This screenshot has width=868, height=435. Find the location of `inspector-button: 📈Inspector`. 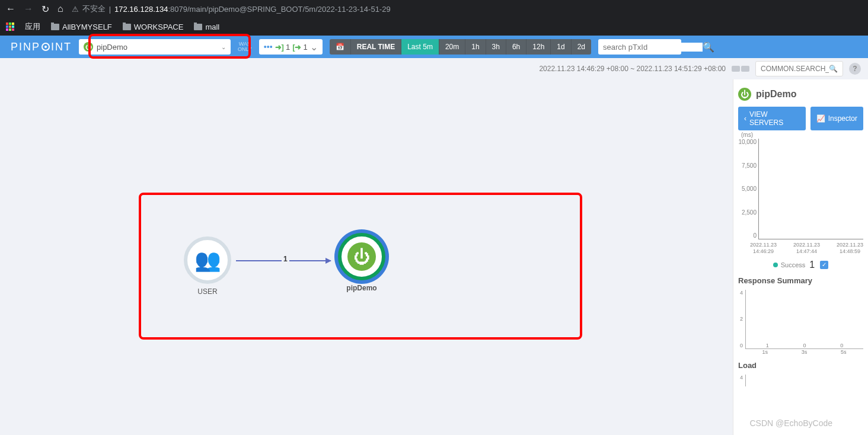

inspector-button: 📈Inspector is located at coordinates (837, 119).